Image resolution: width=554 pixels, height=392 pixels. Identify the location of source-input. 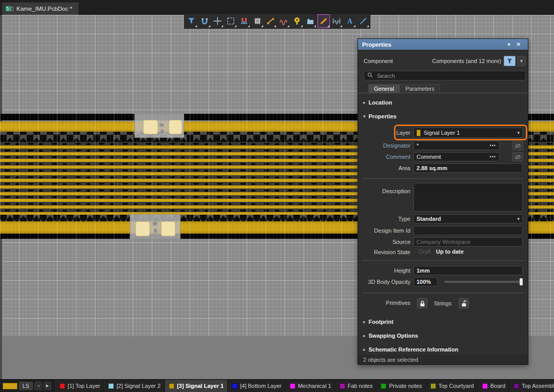
(468, 242).